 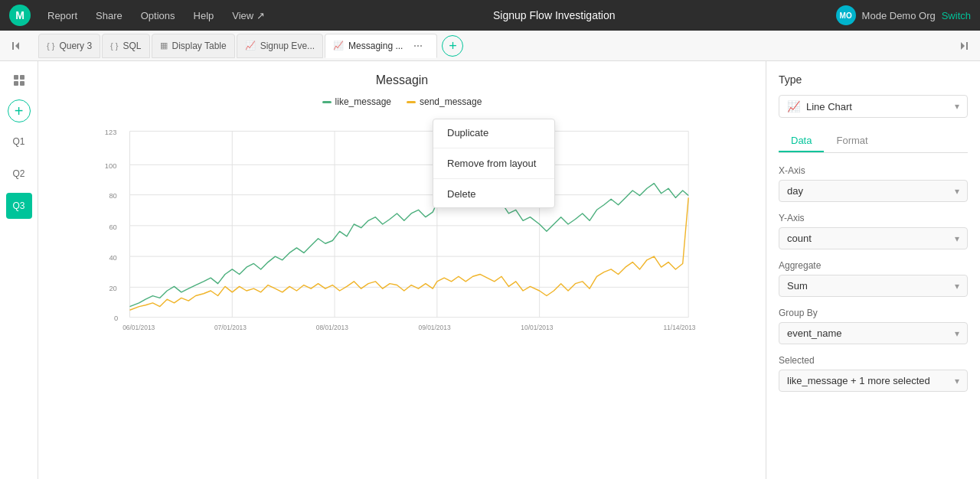 What do you see at coordinates (338, 46) in the screenshot?
I see `chart-icon2: 📈` at bounding box center [338, 46].